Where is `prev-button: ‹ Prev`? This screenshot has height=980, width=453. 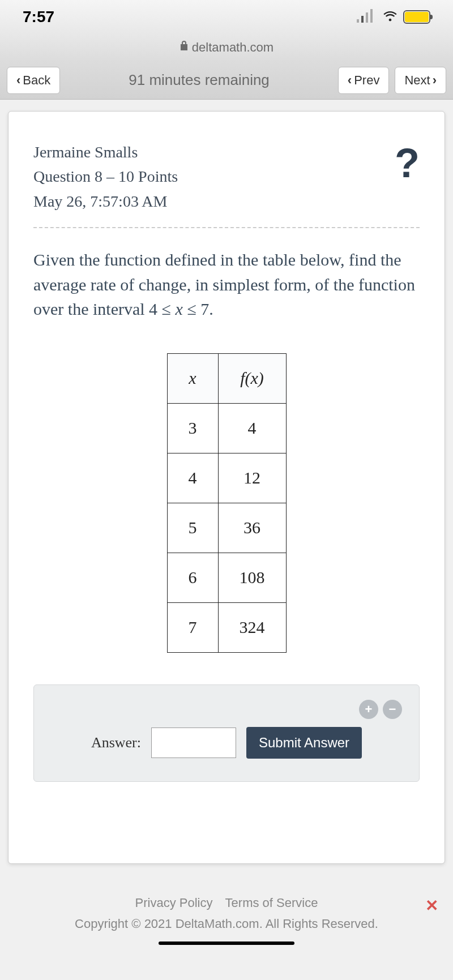
prev-button: ‹ Prev is located at coordinates (364, 80).